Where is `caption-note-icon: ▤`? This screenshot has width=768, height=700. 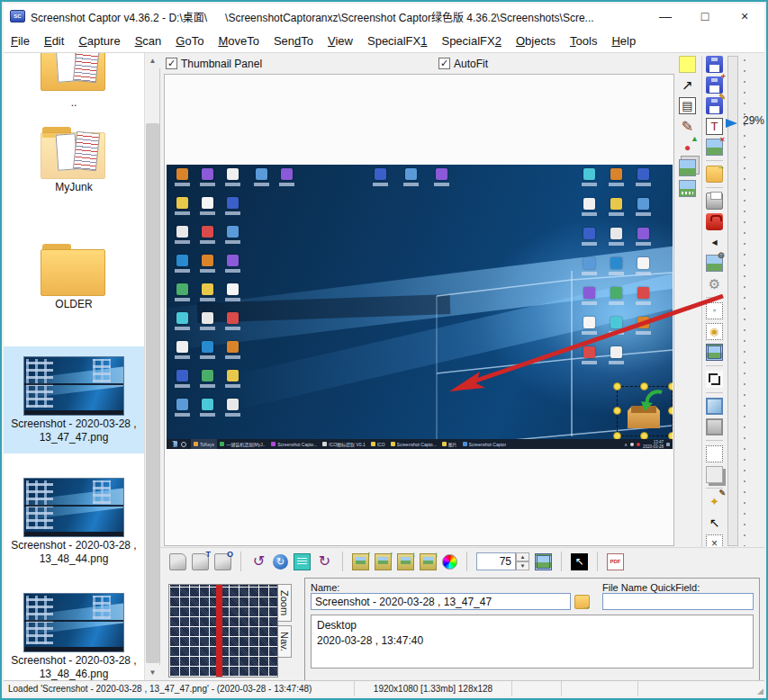 caption-note-icon: ▤ is located at coordinates (688, 106).